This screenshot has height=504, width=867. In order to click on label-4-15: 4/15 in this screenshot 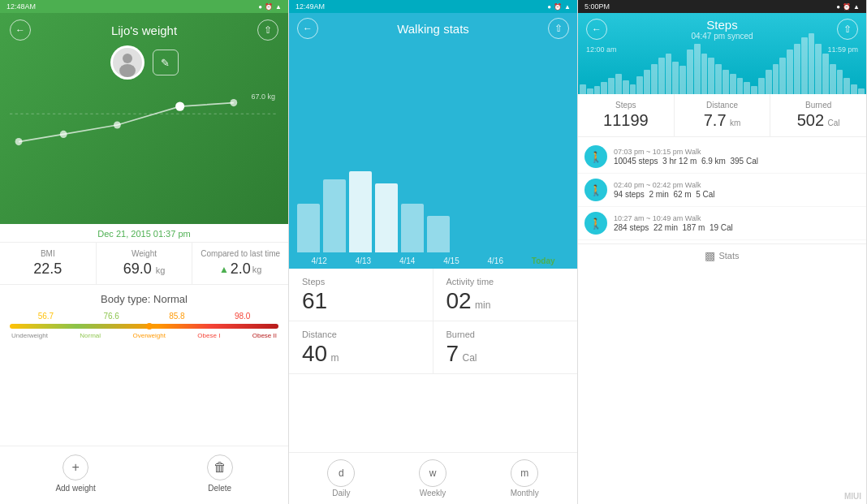, I will do `click(451, 261)`.